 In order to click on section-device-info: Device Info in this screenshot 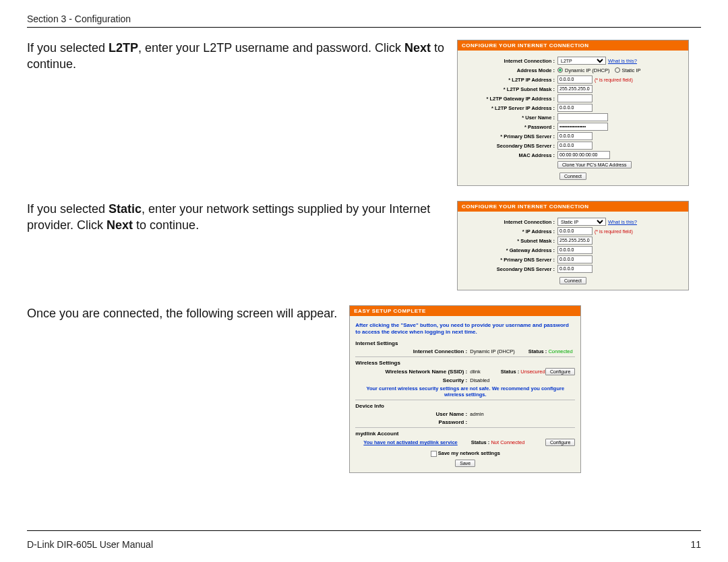, I will do `click(465, 406)`.